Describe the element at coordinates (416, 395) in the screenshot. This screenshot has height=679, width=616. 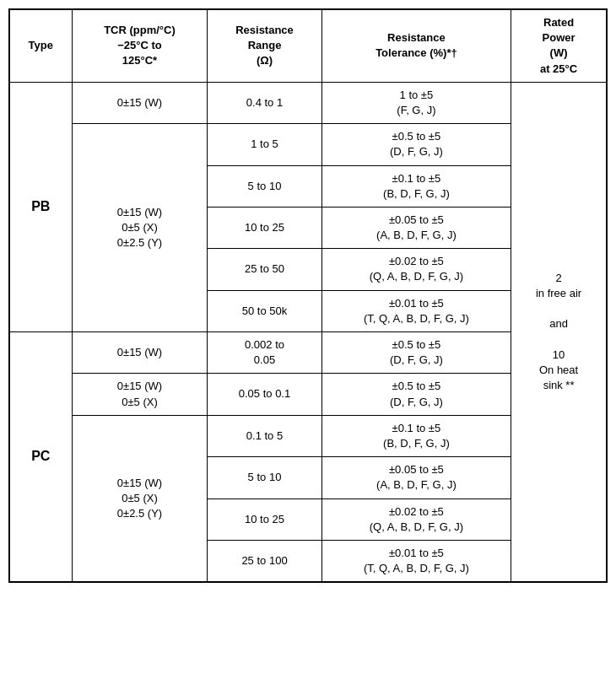
I see `pc-tolerance-2: ±0.5 to ±5(D, F, G, J)` at that location.